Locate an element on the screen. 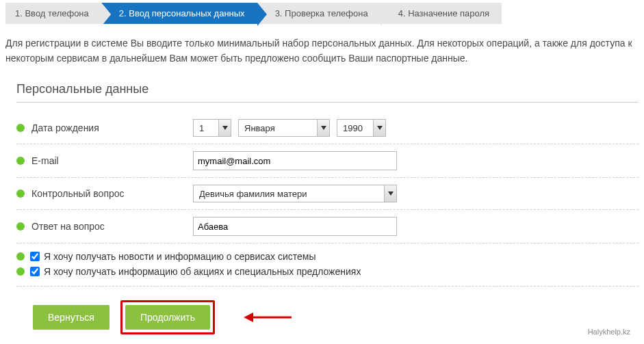 Image resolution: width=644 pixels, height=344 pixels. dob-year-select: 1990 is located at coordinates (361, 128).